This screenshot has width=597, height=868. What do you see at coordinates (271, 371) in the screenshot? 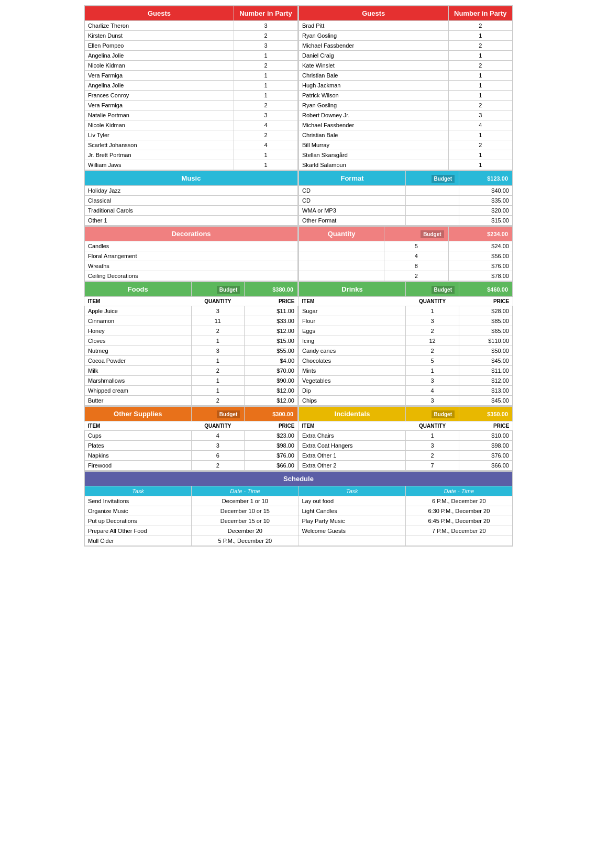
I see `food-price: $70.00` at bounding box center [271, 371].